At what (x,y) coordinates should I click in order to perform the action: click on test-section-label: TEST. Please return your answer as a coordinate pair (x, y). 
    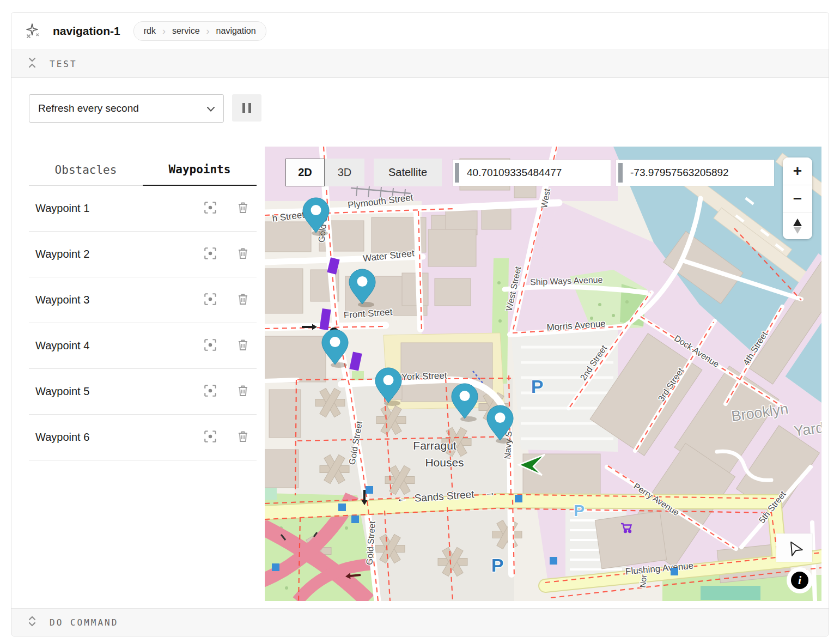
    Looking at the image, I should click on (63, 64).